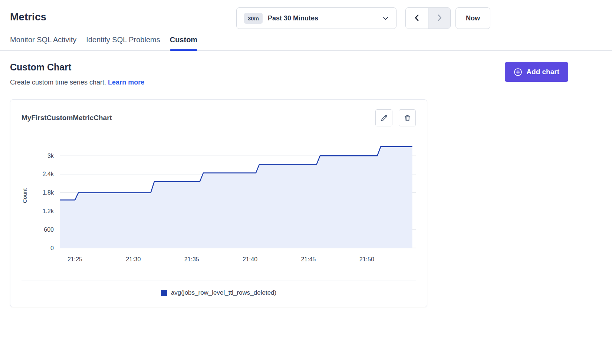  What do you see at coordinates (428, 18) in the screenshot?
I see `time-nav-group` at bounding box center [428, 18].